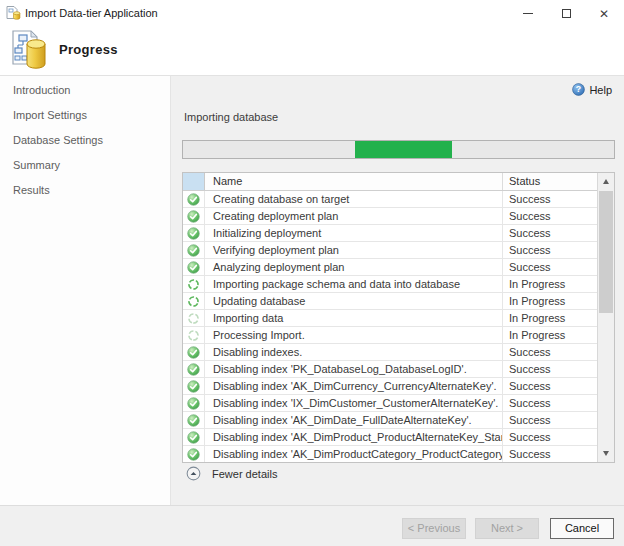  What do you see at coordinates (354, 216) in the screenshot?
I see `task-name: Creating deployment plan` at bounding box center [354, 216].